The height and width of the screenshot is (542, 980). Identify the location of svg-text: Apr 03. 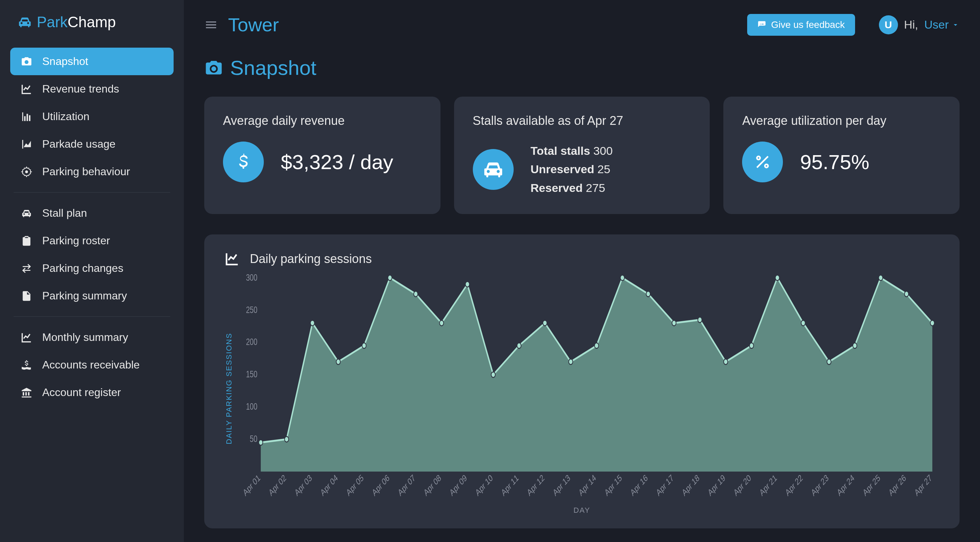
(303, 485).